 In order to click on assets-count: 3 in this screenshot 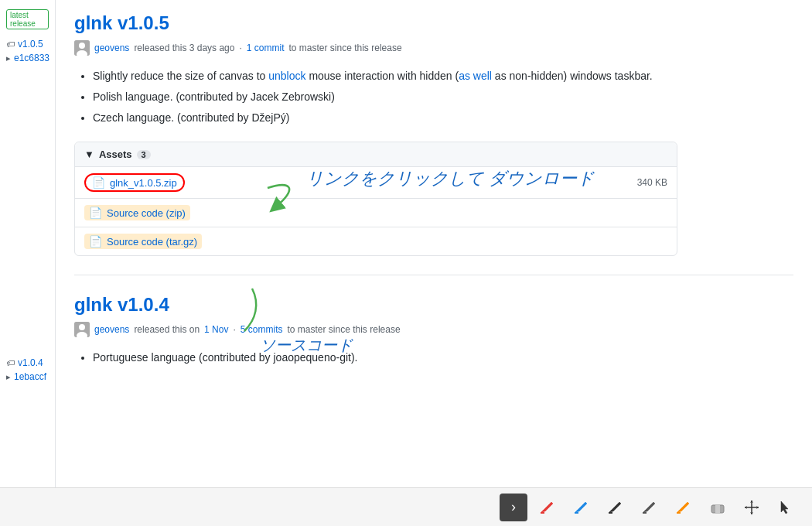, I will do `click(144, 155)`.